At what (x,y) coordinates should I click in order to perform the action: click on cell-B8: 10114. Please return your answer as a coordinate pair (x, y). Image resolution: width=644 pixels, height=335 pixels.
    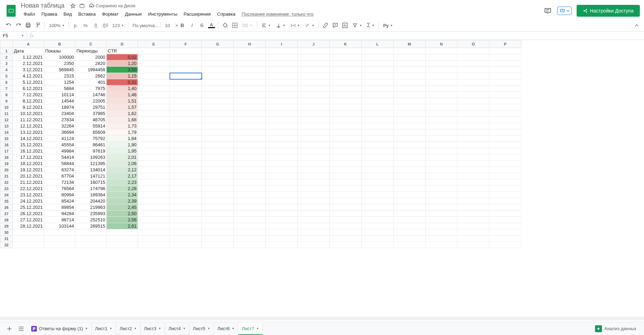
    Looking at the image, I should click on (60, 95).